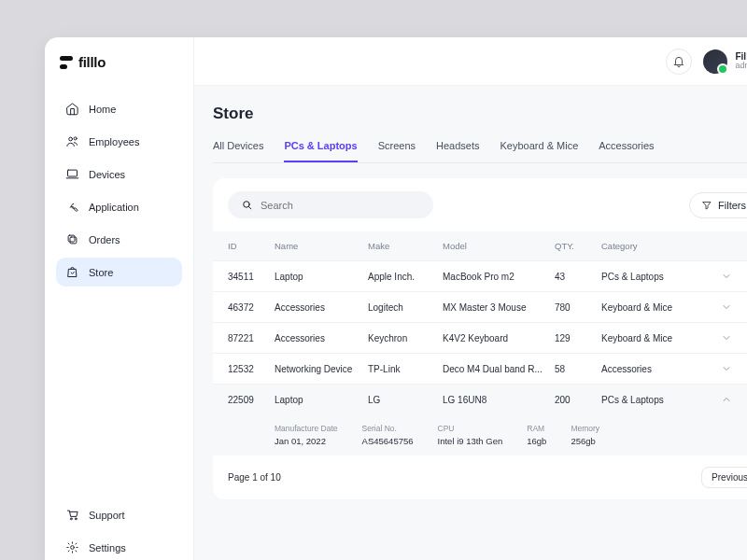 Image resolution: width=747 pixels, height=560 pixels. Describe the element at coordinates (120, 174) in the screenshot. I see `sidebar-item-devices: Devices` at that location.